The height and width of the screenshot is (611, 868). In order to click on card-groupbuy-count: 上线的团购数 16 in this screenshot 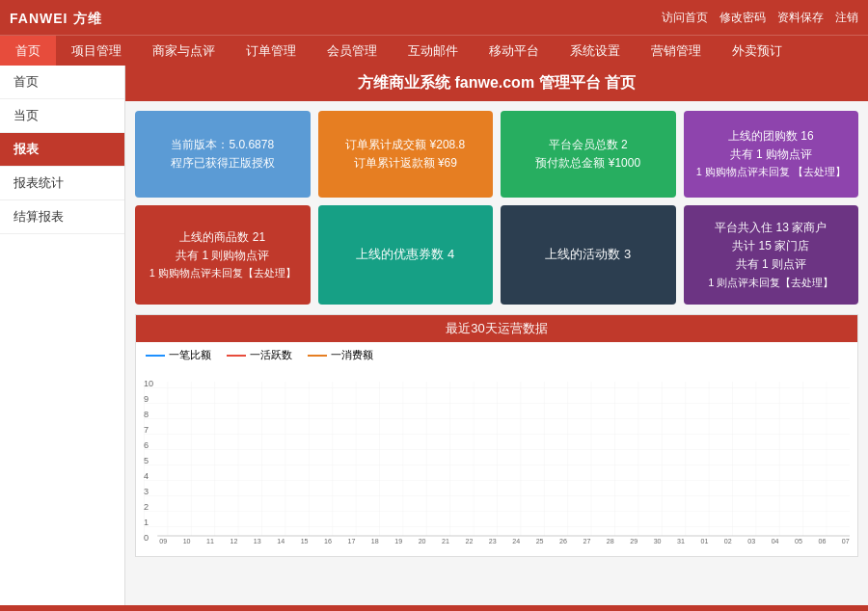, I will do `click(772, 137)`.